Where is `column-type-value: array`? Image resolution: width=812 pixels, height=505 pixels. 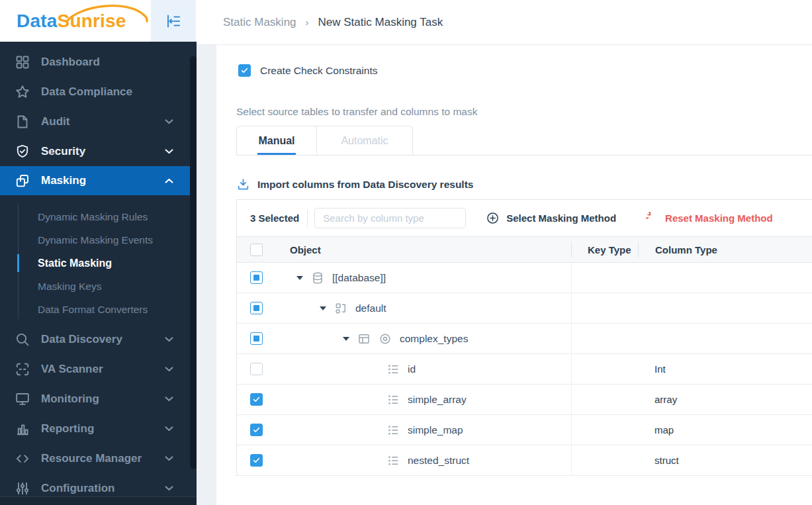
column-type-value: array is located at coordinates (725, 400).